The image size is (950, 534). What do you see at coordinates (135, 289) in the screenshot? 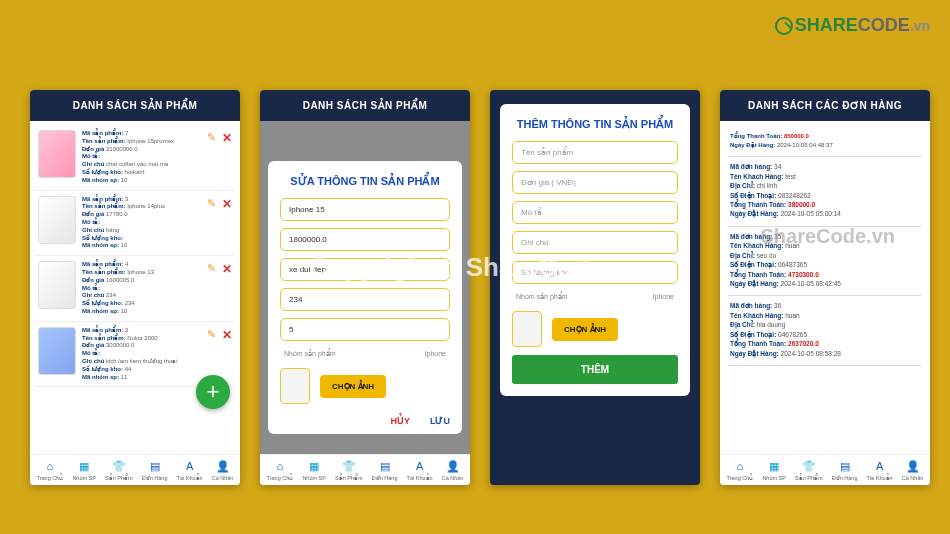
I see `product-card: Mã sản phẩm: 4 Tên sản phẩm: Iphone 13 Đ…` at bounding box center [135, 289].